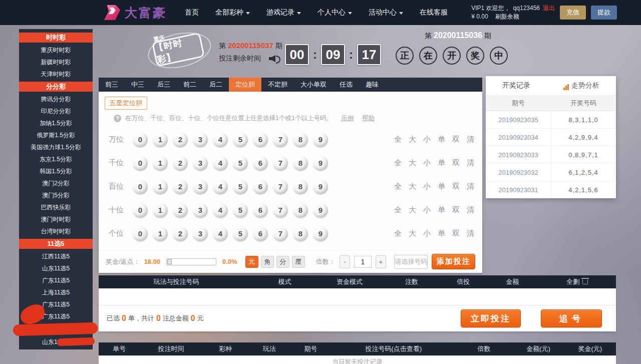  I want to click on unit-jiao-button: 角, so click(267, 262).